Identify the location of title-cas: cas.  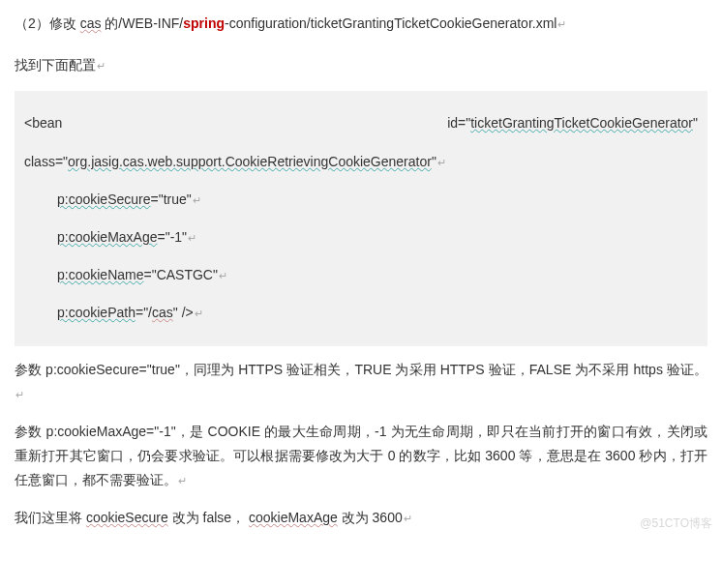
(91, 23).